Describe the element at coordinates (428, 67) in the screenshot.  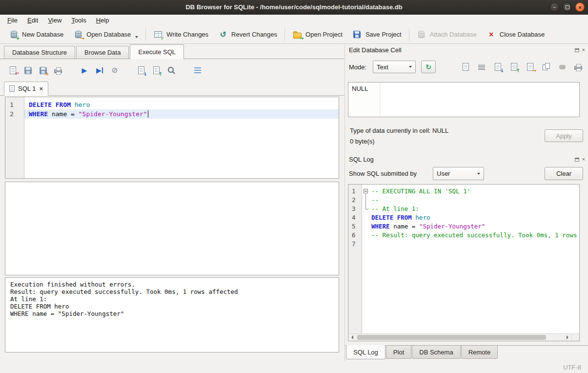
I see `refresh-cell-button: ↻` at that location.